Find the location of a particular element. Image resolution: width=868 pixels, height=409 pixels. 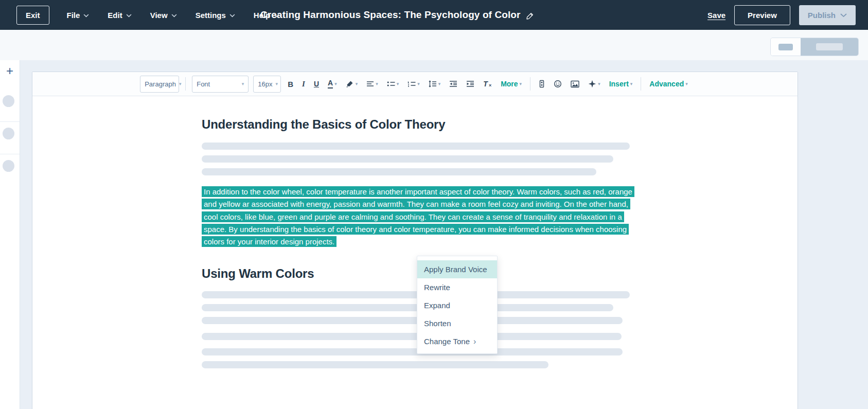

clear-formatting-x: × is located at coordinates (490, 85).